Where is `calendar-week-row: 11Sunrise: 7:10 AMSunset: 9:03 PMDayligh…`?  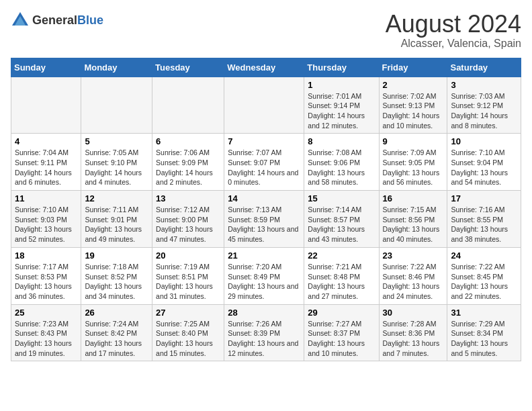
calendar-week-row: 11Sunrise: 7:10 AMSunset: 9:03 PMDayligh… is located at coordinates (266, 219).